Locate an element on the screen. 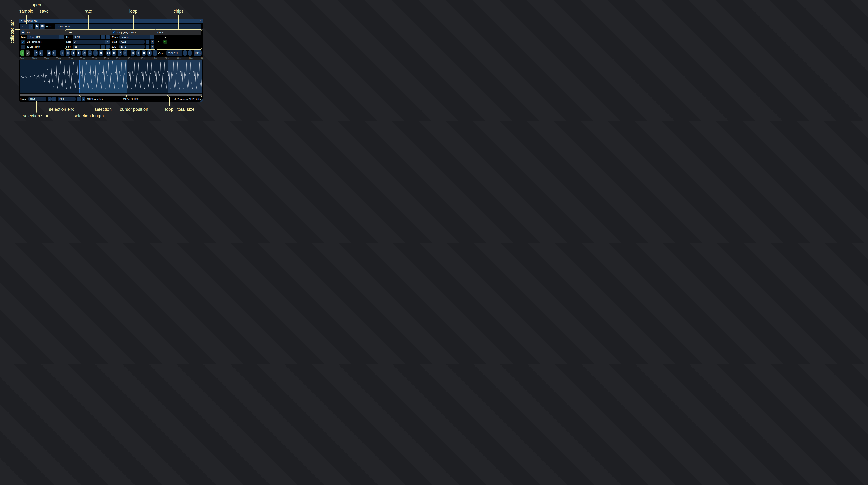 The width and height of the screenshot is (868, 485). selection-start-plus-button: + is located at coordinates (54, 99).